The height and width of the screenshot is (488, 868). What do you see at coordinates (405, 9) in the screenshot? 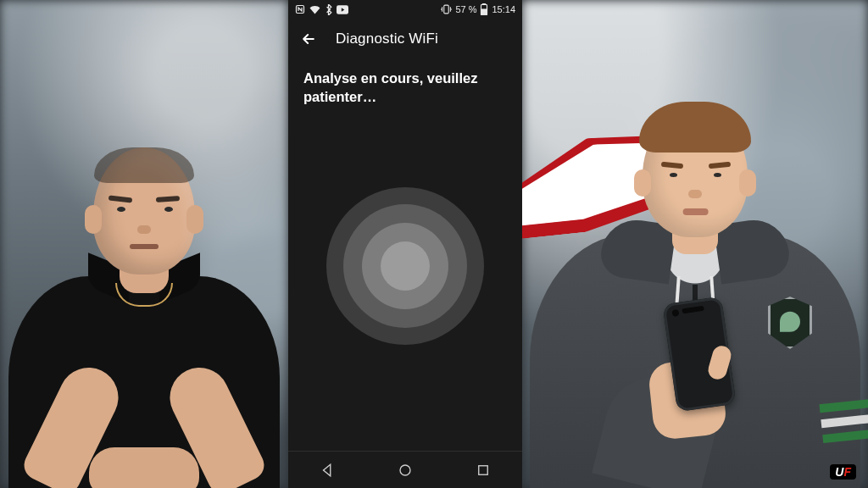
I see `android-status-bar: 57 % 15:14` at bounding box center [405, 9].